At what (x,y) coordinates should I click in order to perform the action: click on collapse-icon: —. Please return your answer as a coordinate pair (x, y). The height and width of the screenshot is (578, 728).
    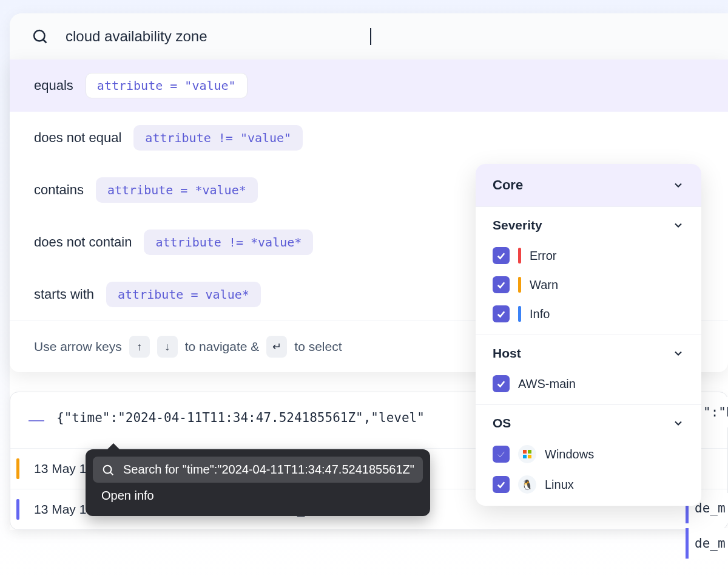
    Looking at the image, I should click on (36, 419).